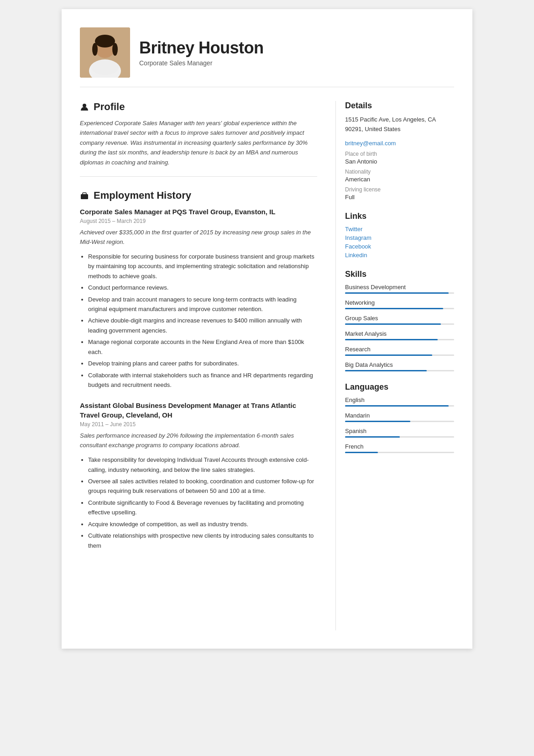  I want to click on skill-big-data-analytics: Big Data Analytics, so click(400, 366).